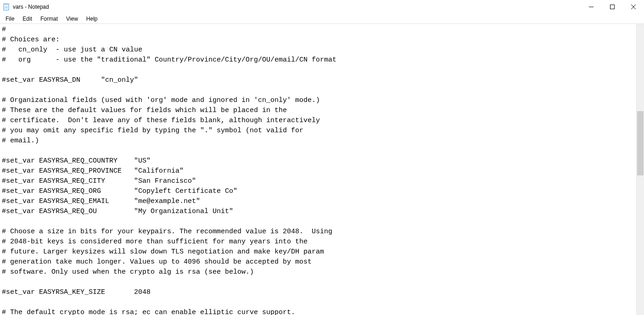  What do you see at coordinates (640, 169) in the screenshot?
I see `vertical-scrollbar` at bounding box center [640, 169].